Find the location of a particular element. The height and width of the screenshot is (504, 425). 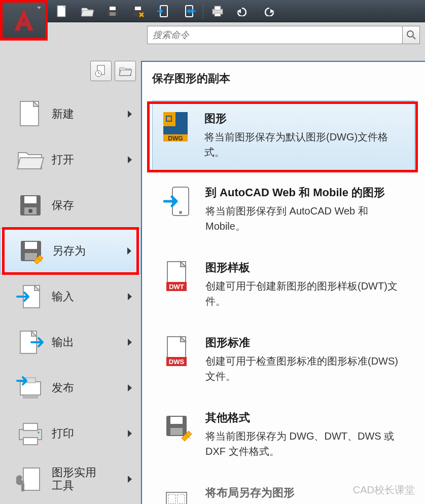

saveas-dwg: DWG 图形 将当前图形保存为默认图形(DWG)文件格式。 is located at coordinates (284, 135).